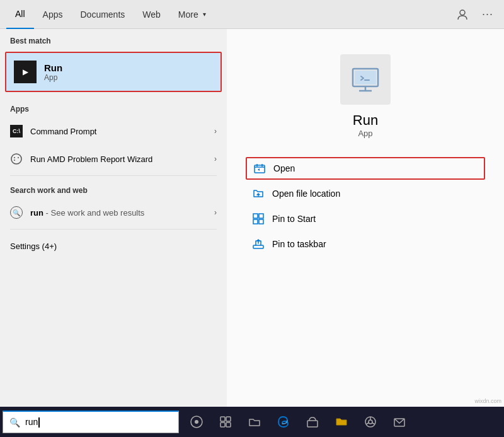  I want to click on chrome-button, so click(370, 422).